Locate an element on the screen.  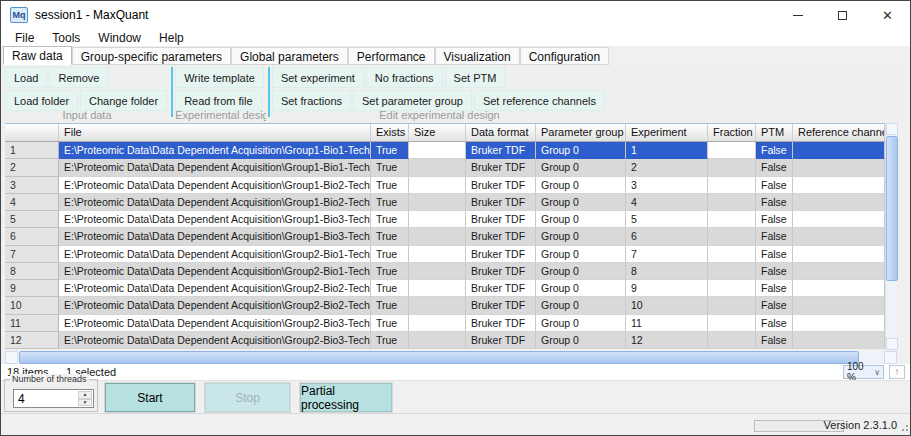
vertical-scrollbar is located at coordinates (891, 236).